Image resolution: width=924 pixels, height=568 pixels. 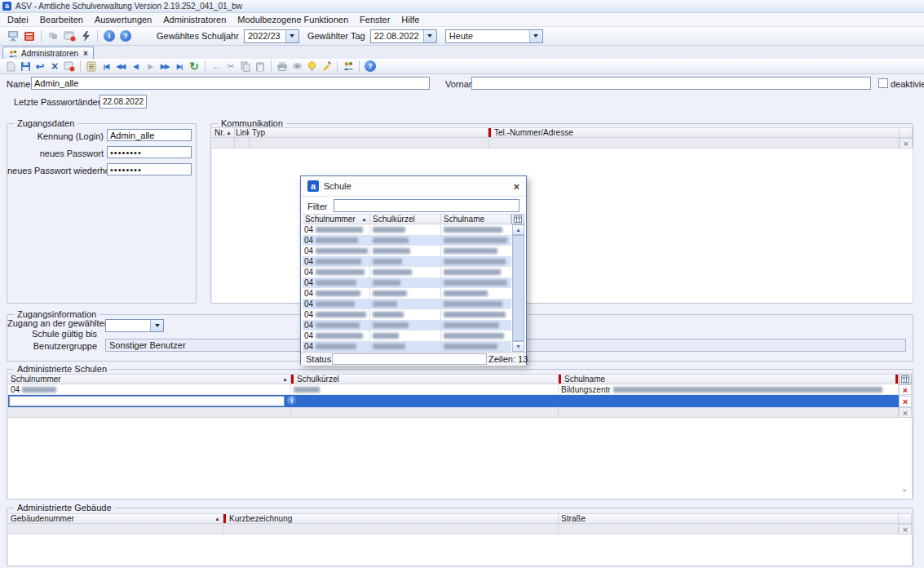 I want to click on menu-bearbeiten: Bearbeiten, so click(x=62, y=20).